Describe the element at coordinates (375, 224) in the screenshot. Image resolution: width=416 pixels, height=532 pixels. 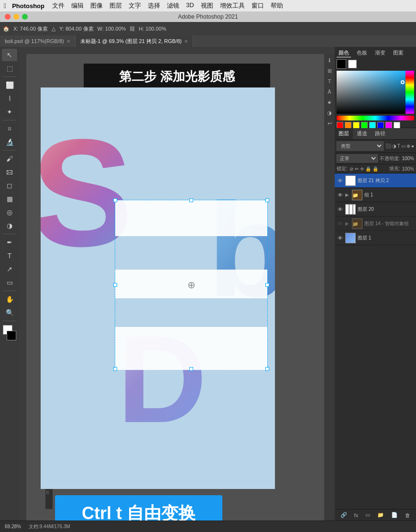
I see `layer-item-3: 👁 ▶ 📁 图层 14 - 智能对象组` at that location.